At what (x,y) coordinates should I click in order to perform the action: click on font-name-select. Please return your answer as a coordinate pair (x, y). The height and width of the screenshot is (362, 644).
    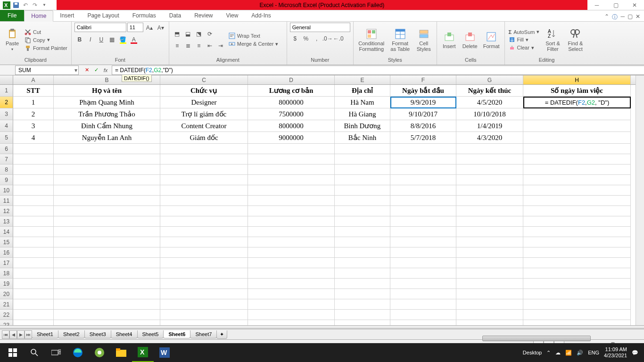
    Looking at the image, I should click on (100, 27).